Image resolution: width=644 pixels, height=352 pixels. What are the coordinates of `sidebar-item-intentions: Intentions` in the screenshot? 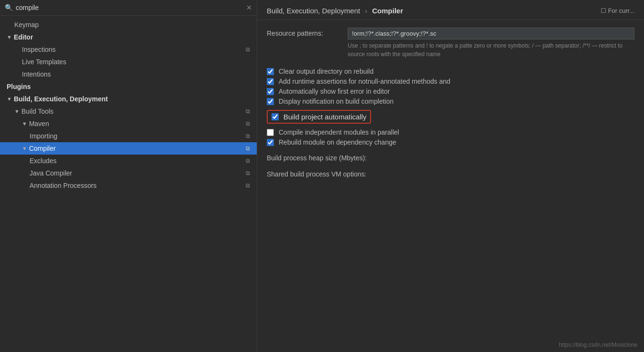 It's located at (129, 74).